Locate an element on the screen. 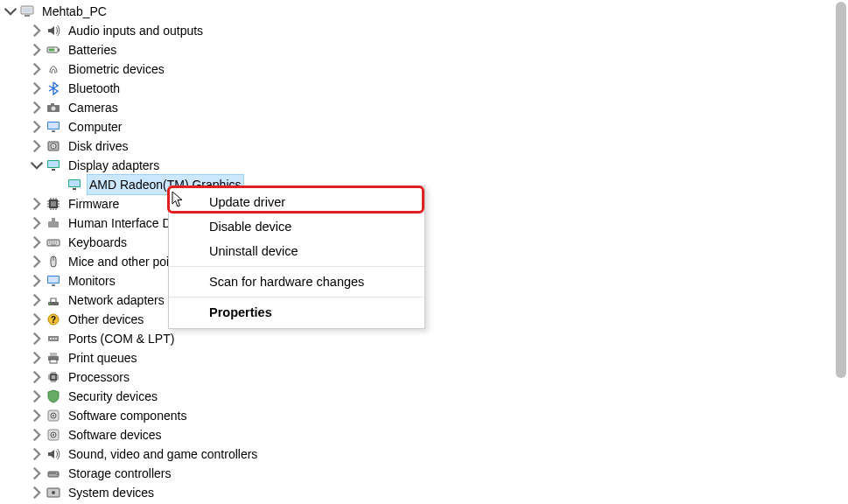  security-icon is located at coordinates (53, 396).